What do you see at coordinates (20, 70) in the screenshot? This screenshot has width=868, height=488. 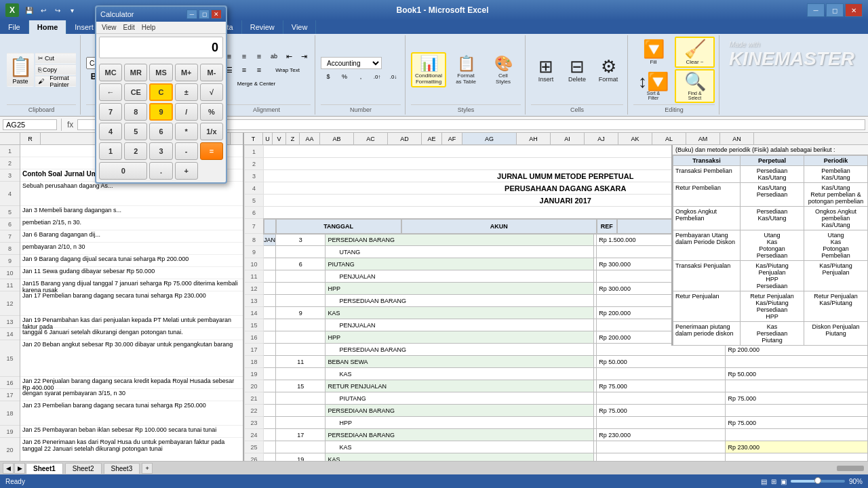 I see `paste-button: 📋 Paste` at bounding box center [20, 70].